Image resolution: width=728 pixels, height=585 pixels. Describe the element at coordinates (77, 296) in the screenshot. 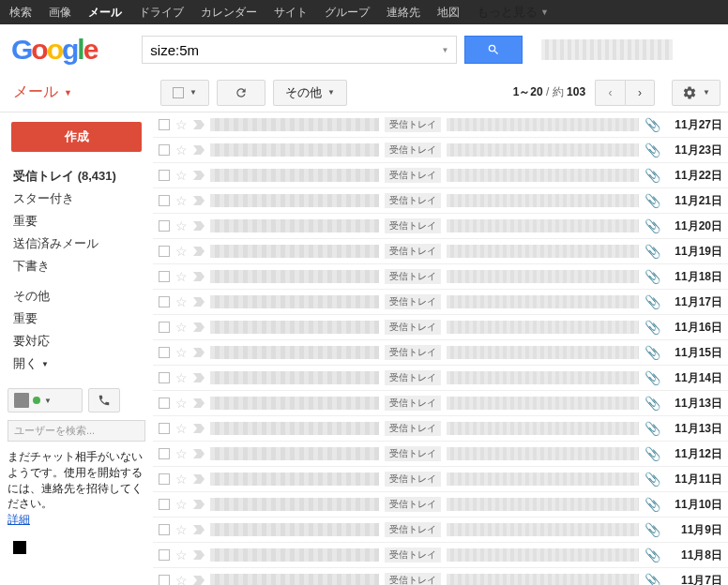

I see `sidebar-item-other: その他` at that location.